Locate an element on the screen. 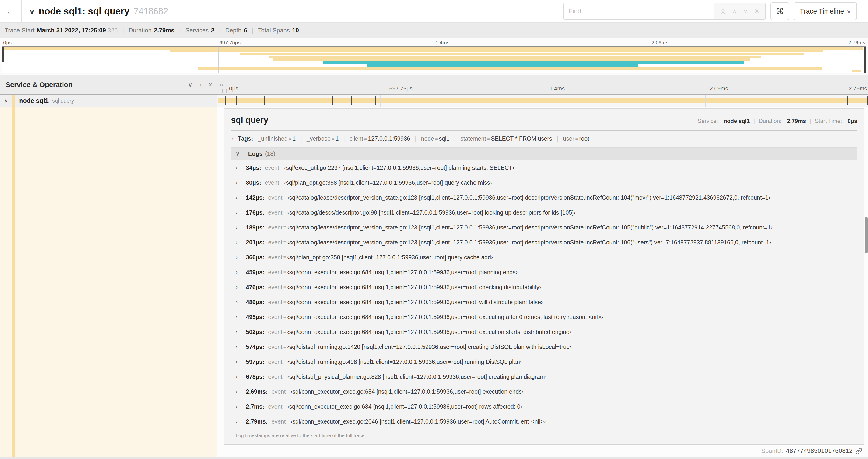 The height and width of the screenshot is (459, 868). keyboard-shortcuts-button: ⌘ is located at coordinates (780, 11).